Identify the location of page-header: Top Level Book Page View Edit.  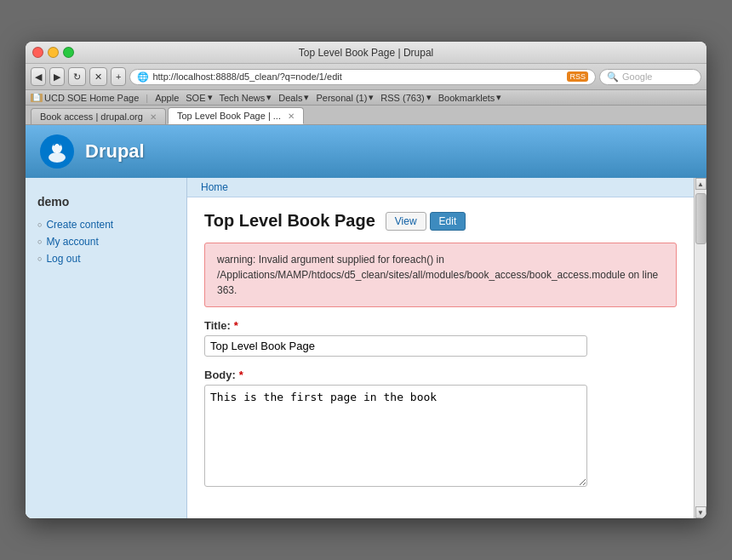
(441, 221).